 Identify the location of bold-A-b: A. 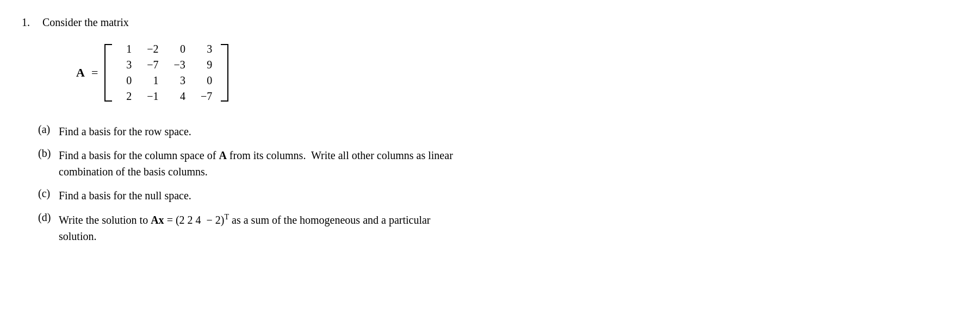
(222, 155).